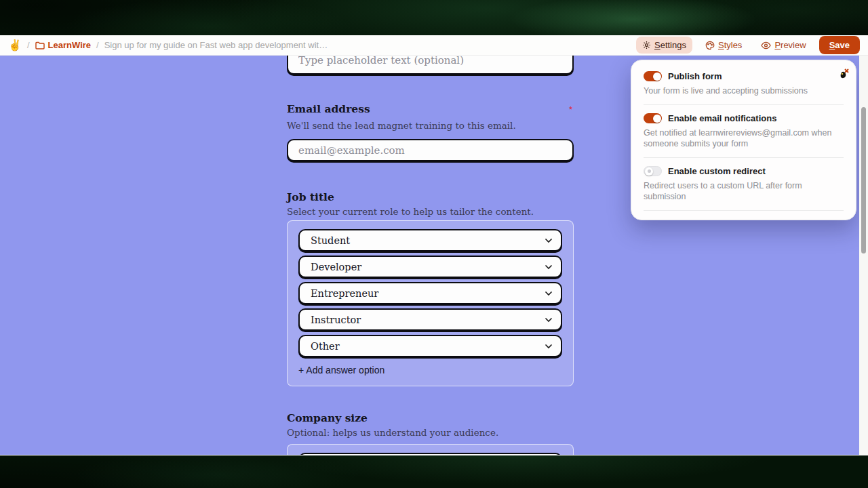 Image resolution: width=868 pixels, height=488 pixels. What do you see at coordinates (652, 171) in the screenshot?
I see `custom-redirect-toggle` at bounding box center [652, 171].